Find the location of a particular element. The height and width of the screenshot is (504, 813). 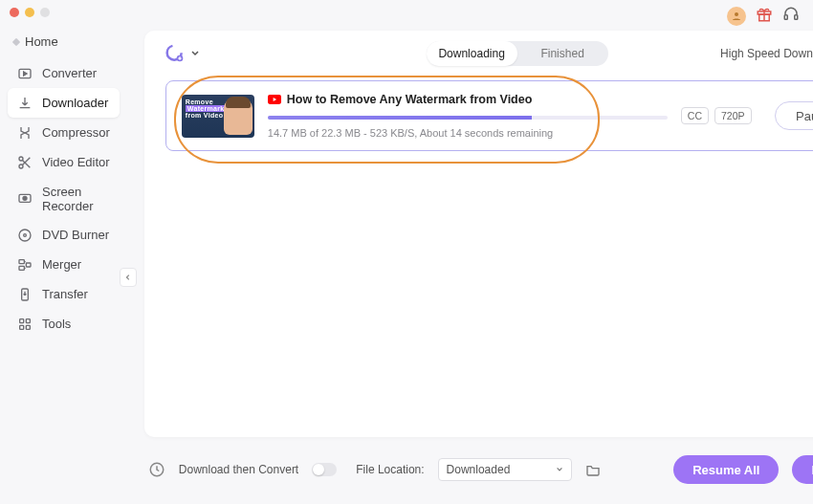

transfer-icon is located at coordinates (25, 295).